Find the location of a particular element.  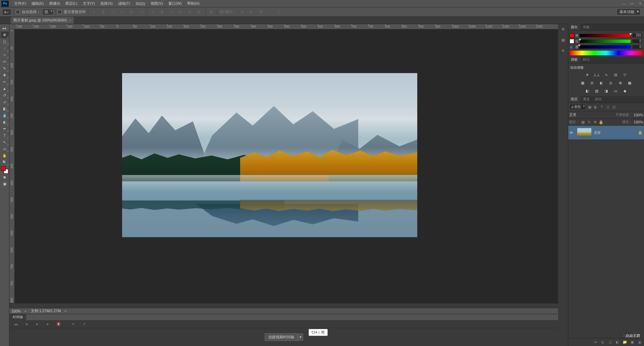

align-left-icon: ⊢ is located at coordinates (122, 12).